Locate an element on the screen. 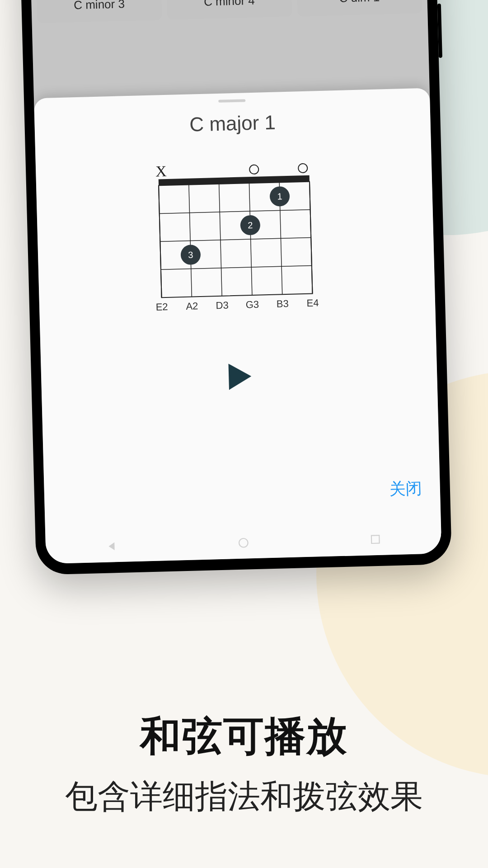 The width and height of the screenshot is (488, 868). finger-dot-1: 1 is located at coordinates (279, 196).